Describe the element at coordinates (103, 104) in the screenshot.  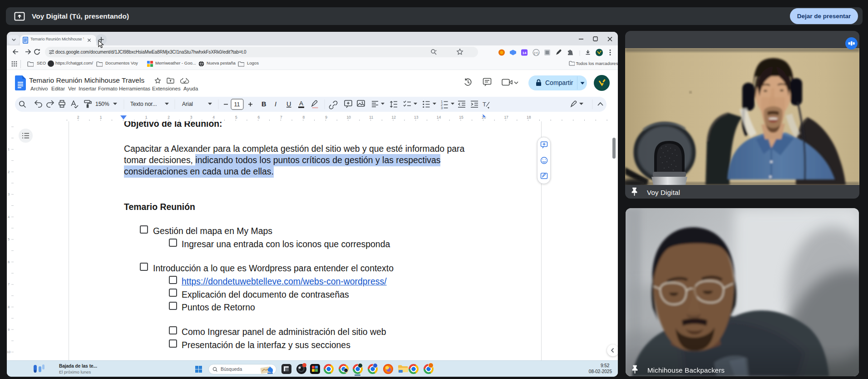
I see `svg-text: 150%` at that location.